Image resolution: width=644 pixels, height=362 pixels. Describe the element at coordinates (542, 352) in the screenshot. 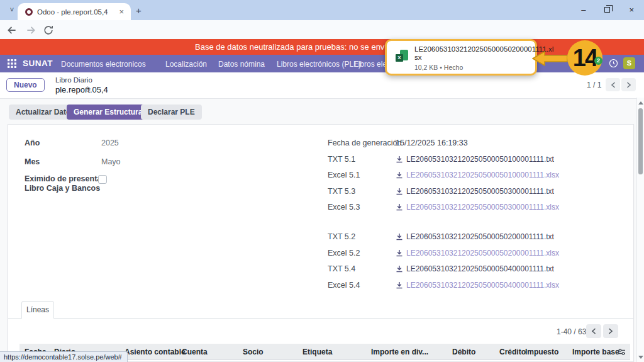

I see `column-header-impuesto: Impuesto` at that location.